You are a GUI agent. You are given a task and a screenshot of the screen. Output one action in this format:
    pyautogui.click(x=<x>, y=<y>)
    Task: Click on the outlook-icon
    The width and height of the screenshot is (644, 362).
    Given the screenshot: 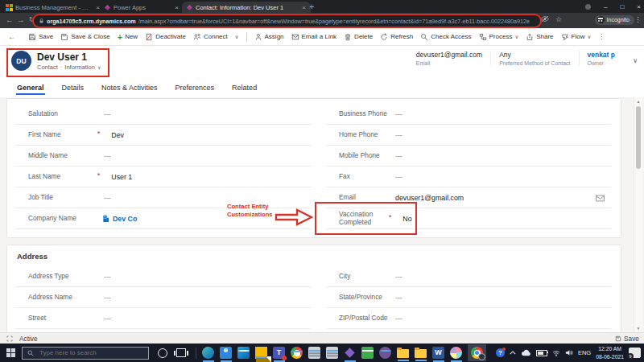 What is the action you would take?
    pyautogui.click(x=243, y=352)
    